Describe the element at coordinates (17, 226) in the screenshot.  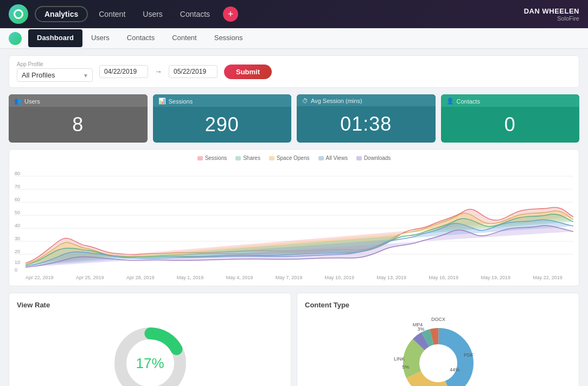
I see `svg-text: 40` at that location.